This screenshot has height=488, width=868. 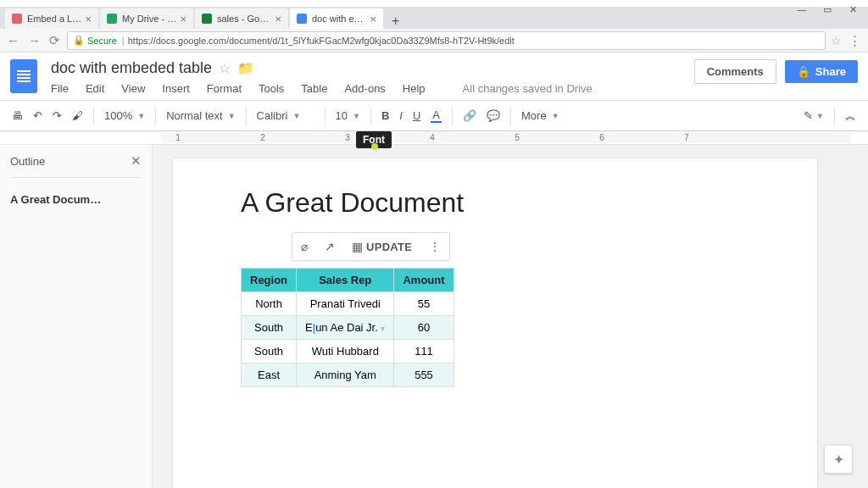 I want to click on font-dropdown: Calibri▼, so click(x=286, y=115).